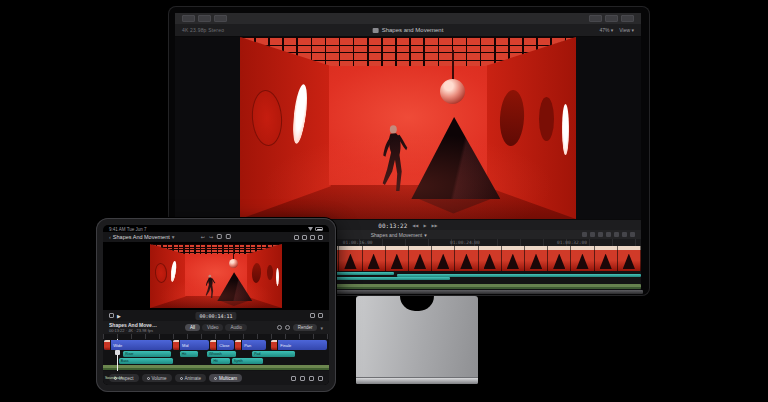 Image resolution: width=768 pixels, height=402 pixels. Describe the element at coordinates (216, 378) in the screenshot. I see `ipad-bottom-toolbar: InspectVolumeAnimateMulticam` at that location.